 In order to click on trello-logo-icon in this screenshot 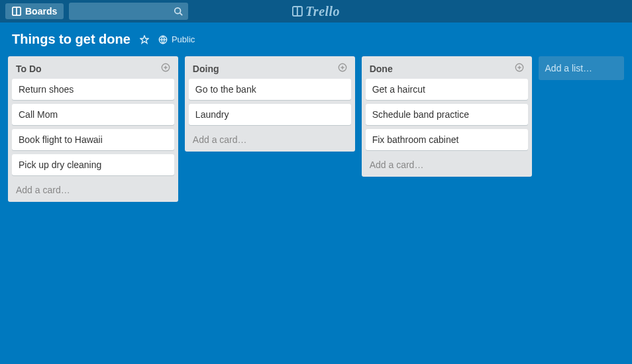, I will do `click(297, 11)`.